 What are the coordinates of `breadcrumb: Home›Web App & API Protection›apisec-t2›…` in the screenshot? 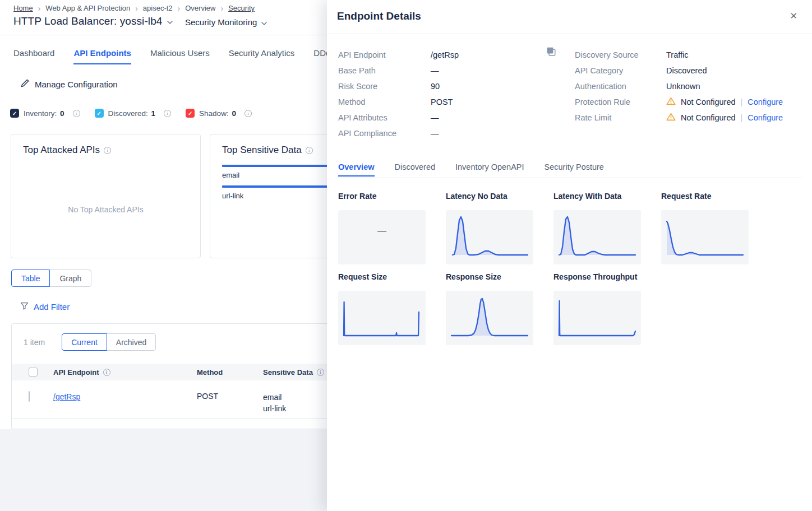 It's located at (134, 8).